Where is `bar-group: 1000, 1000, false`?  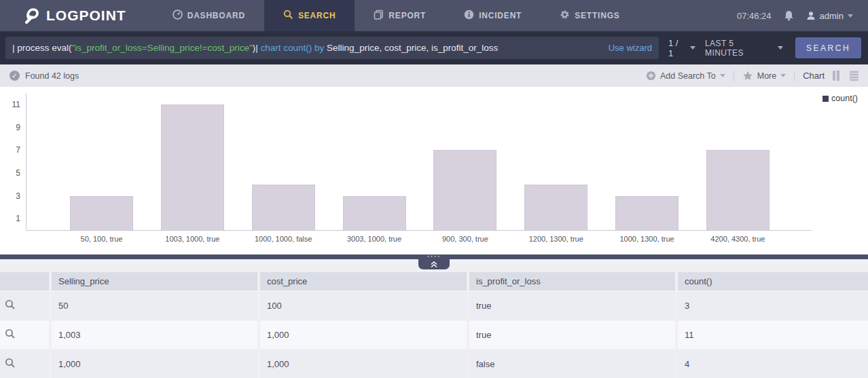 bar-group: 1000, 1000, false is located at coordinates (284, 208).